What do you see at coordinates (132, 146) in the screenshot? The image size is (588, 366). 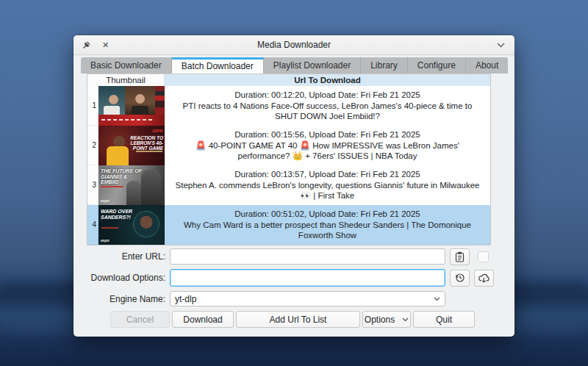 I see `video-thumbnail: ESPN REACTION TO LEBRON'S 40-POINT GAME` at bounding box center [132, 146].